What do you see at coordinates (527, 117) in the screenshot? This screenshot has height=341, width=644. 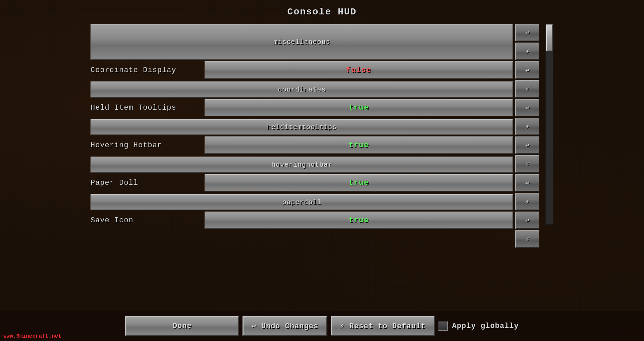 I see `held-item-tooltips-actions: ↩ ⚡` at bounding box center [527, 117].